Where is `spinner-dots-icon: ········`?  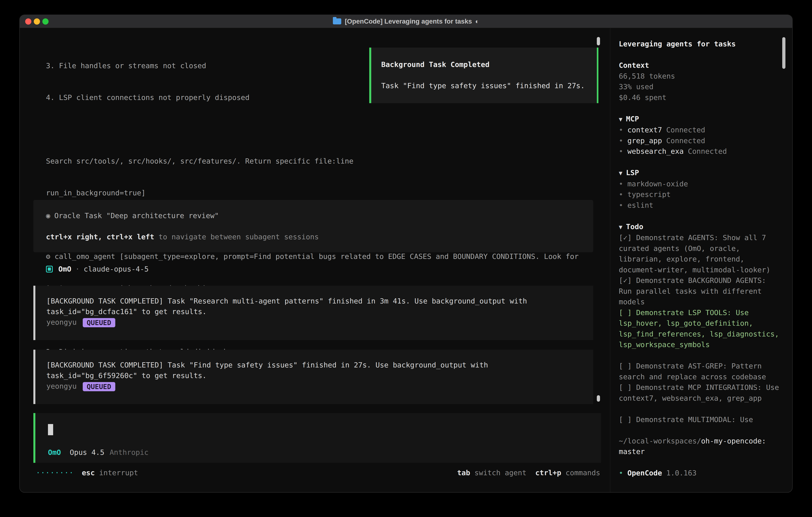
spinner-dots-icon: ········ is located at coordinates (55, 473).